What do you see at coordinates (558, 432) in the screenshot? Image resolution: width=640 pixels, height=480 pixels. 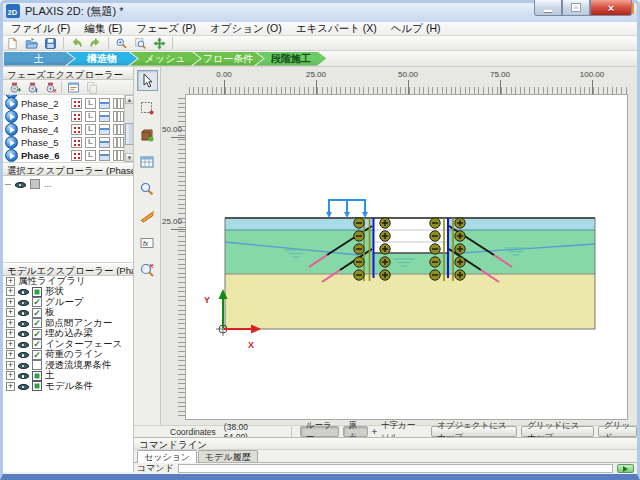 I see `snap-grid-button: グリッドにスナップ` at bounding box center [558, 432].